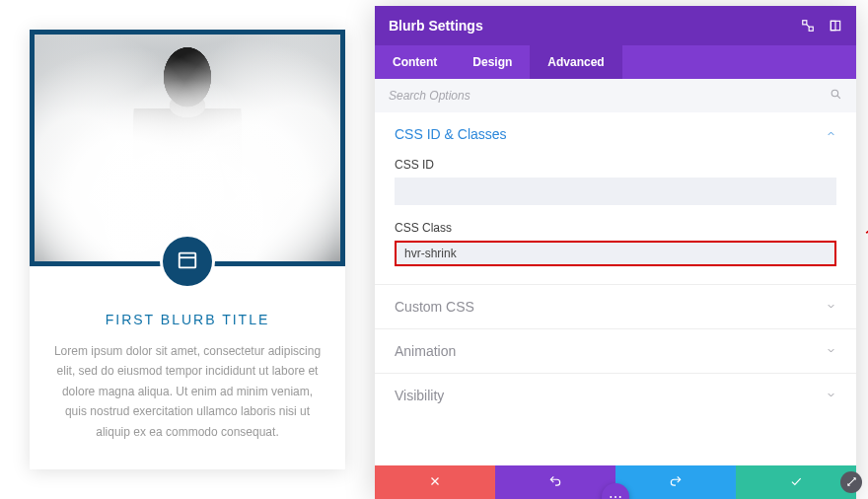  I want to click on check-icon, so click(796, 483).